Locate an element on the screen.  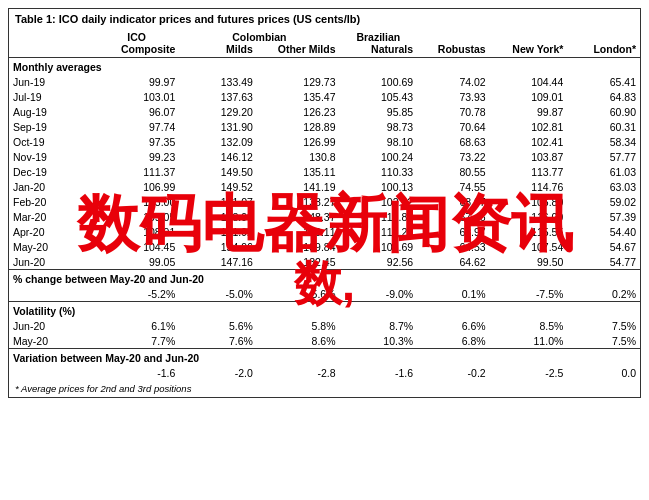
th-milds: Milds is located at coordinates (218, 50).